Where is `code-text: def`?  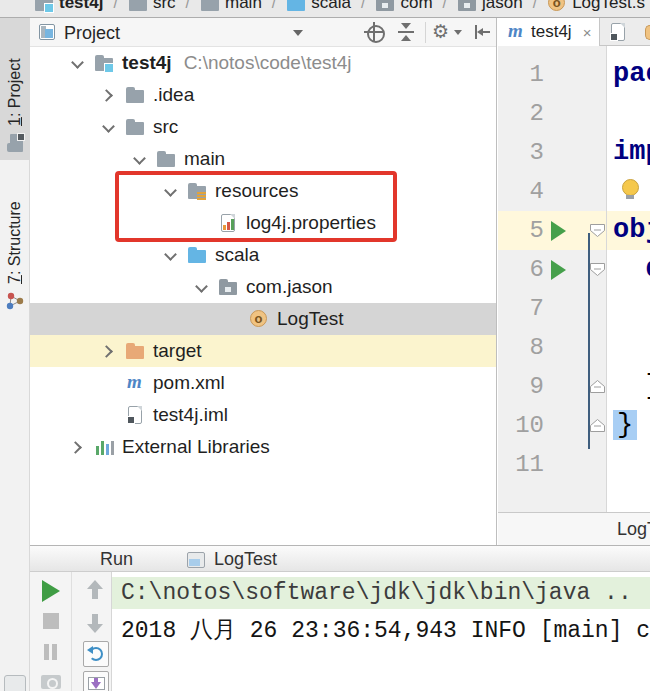 code-text: def is located at coordinates (632, 270).